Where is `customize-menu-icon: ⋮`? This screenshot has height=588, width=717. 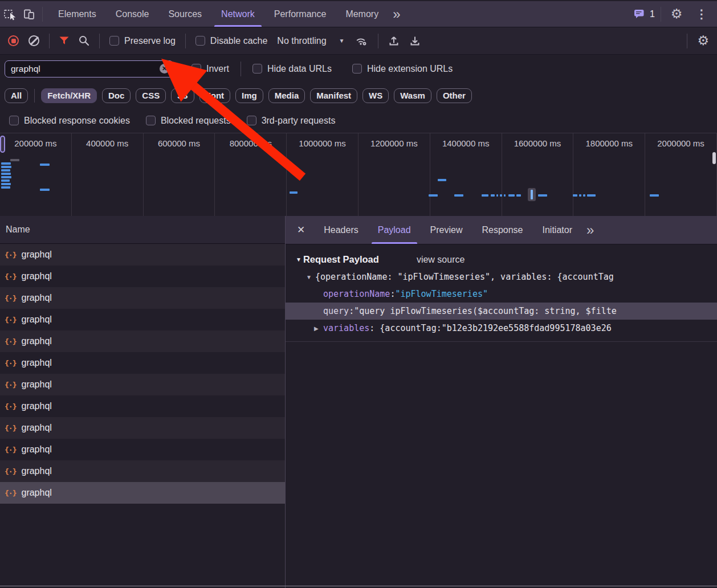
customize-menu-icon: ⋮ is located at coordinates (702, 14).